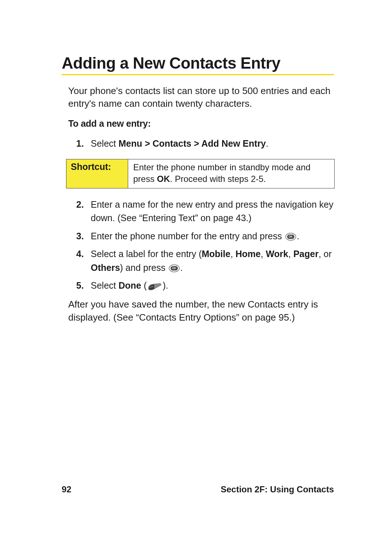  I want to click on step-2: 2. Enter a name for the new entry and pr…, so click(205, 211).